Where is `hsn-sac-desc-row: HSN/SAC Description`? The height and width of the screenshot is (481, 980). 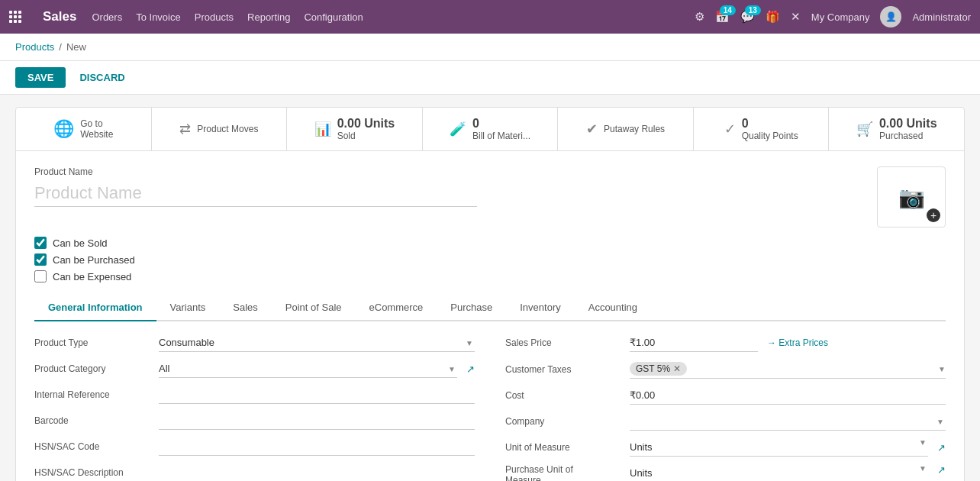 hsn-sac-desc-row: HSN/SAC Description is located at coordinates (255, 472).